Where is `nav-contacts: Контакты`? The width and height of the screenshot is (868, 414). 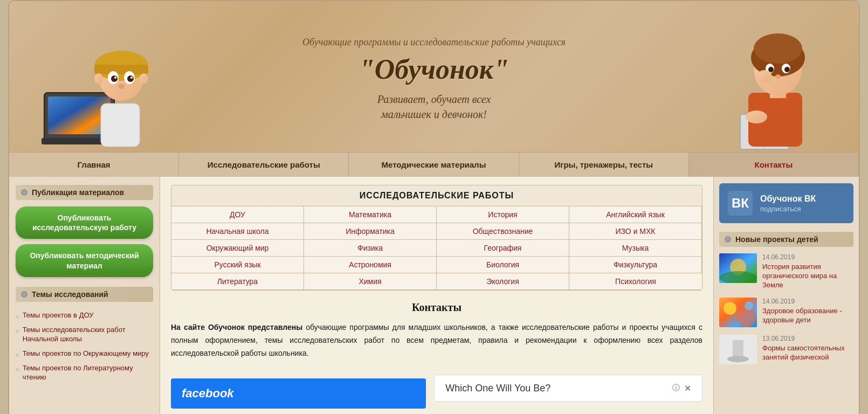 nav-contacts: Контакты is located at coordinates (774, 165).